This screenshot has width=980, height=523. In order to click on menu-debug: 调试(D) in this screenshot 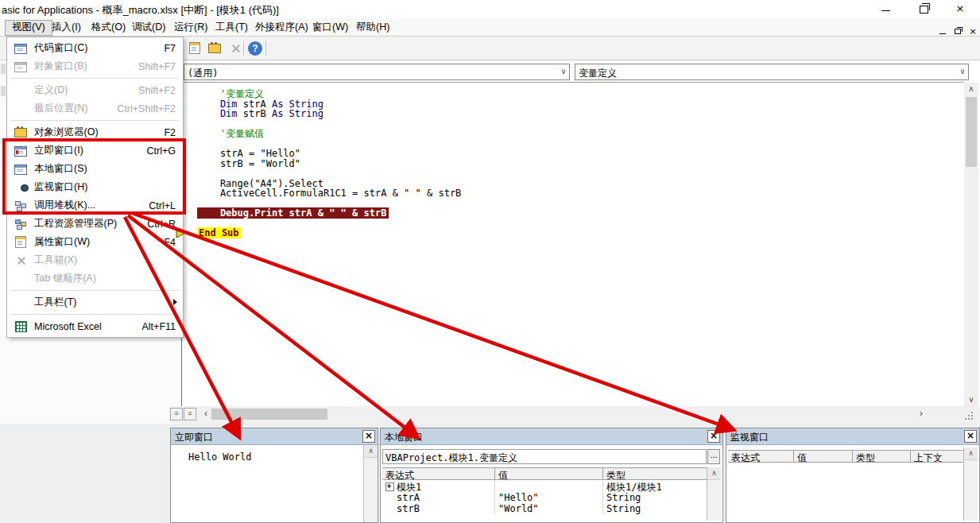, I will do `click(149, 27)`.